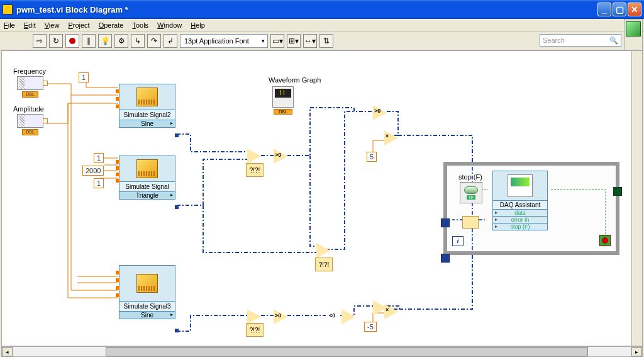 The width and height of the screenshot is (644, 357). What do you see at coordinates (387, 310) in the screenshot?
I see `mul-2-label: ×` at bounding box center [387, 310].